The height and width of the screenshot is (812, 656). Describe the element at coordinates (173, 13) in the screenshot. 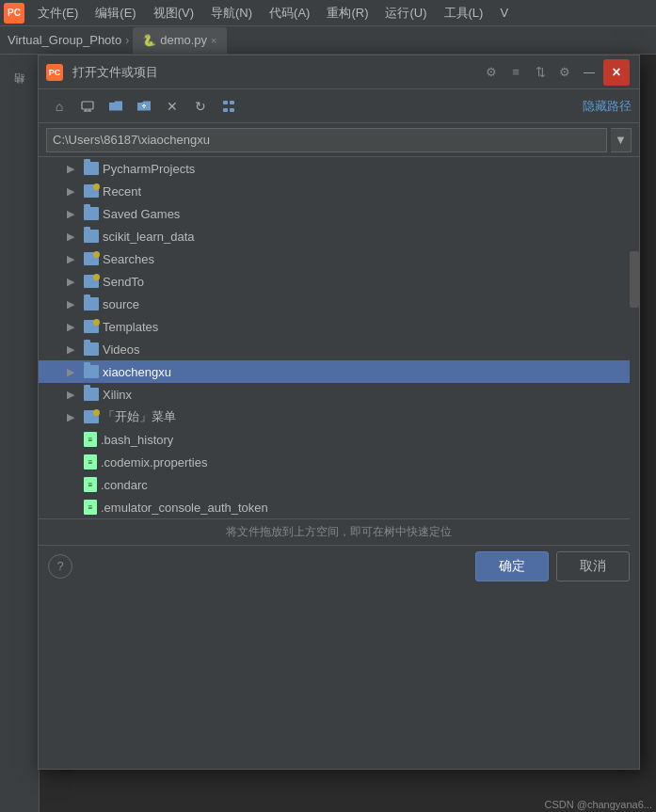

I see `menu-view: 视图(V)` at that location.